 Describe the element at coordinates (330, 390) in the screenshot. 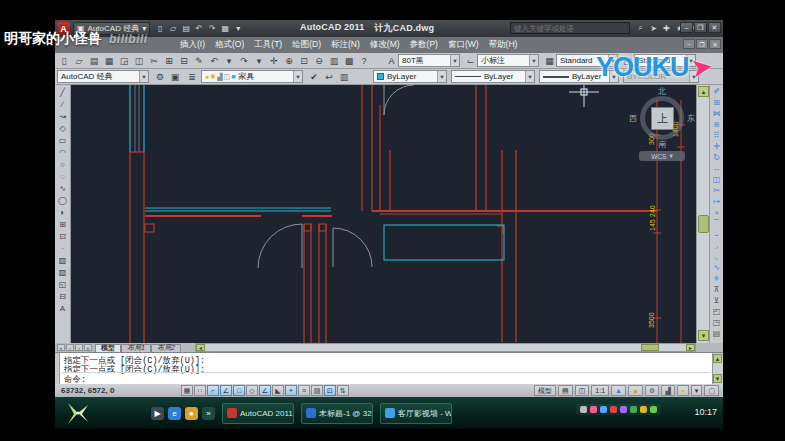

I see `quickprop-toggle: ⊡` at that location.